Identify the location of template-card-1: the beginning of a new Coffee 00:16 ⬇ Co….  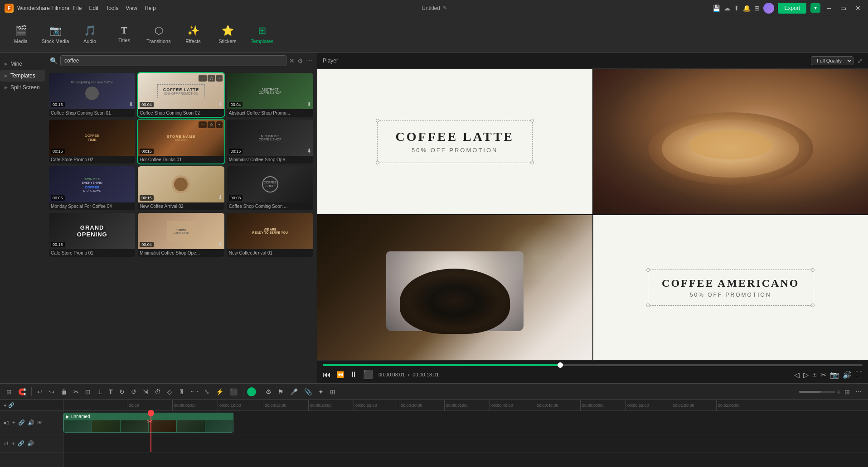
(92, 95).